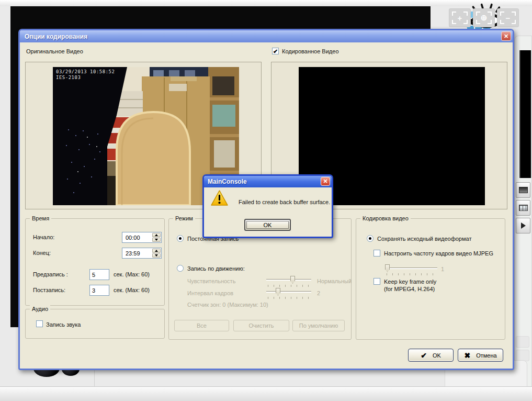 This screenshot has height=401, width=532. What do you see at coordinates (85, 72) in the screenshot?
I see `video-timestamp: 03/29/2013 10:58:52` at bounding box center [85, 72].